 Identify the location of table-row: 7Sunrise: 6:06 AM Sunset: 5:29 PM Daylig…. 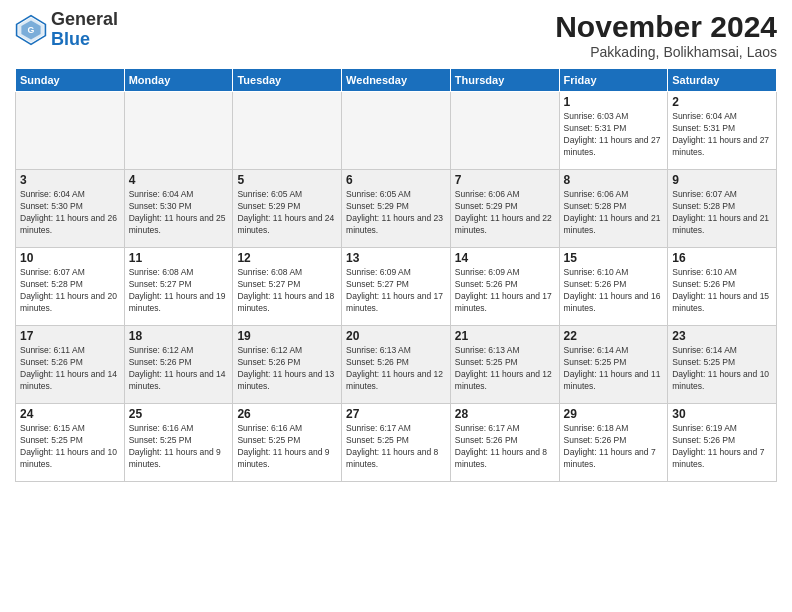
(504, 209).